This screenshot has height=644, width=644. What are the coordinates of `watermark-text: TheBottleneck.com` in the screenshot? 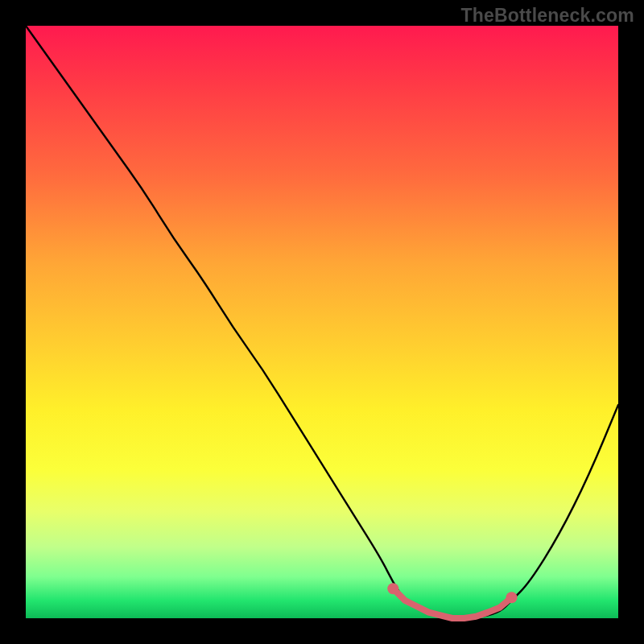 It's located at (547, 16).